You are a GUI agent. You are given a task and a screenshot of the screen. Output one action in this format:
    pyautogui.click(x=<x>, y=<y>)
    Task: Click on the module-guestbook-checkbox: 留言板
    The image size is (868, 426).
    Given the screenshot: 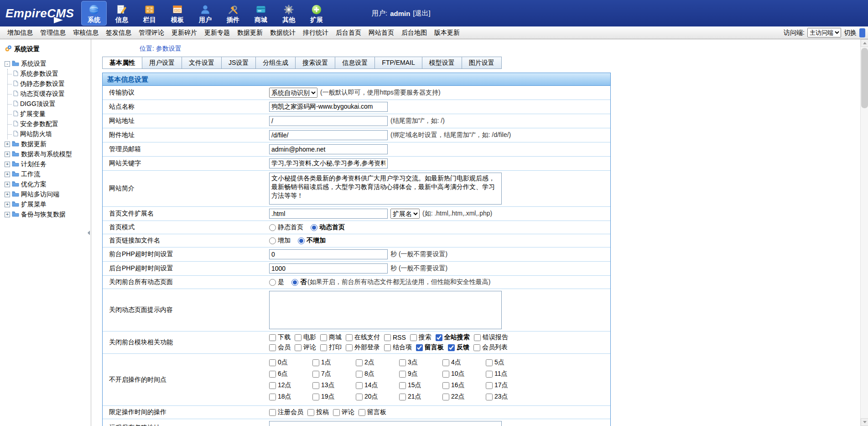 What is the action you would take?
    pyautogui.click(x=430, y=347)
    